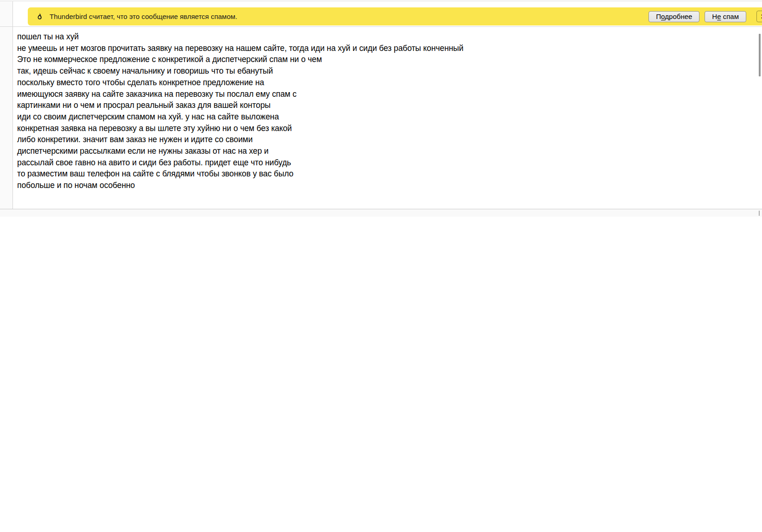 The image size is (762, 532). Describe the element at coordinates (390, 37) in the screenshot. I see `message-line: пошел ты на хуй` at that location.